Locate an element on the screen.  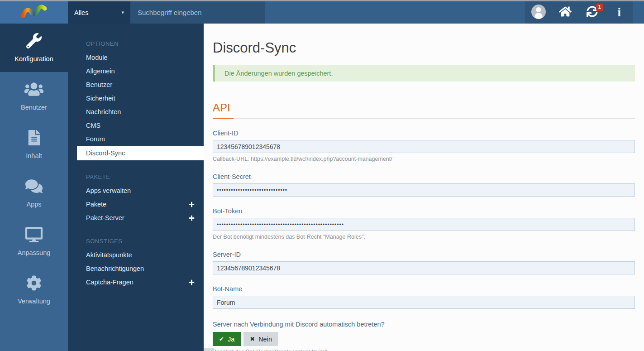
gear-icon is located at coordinates (34, 284).